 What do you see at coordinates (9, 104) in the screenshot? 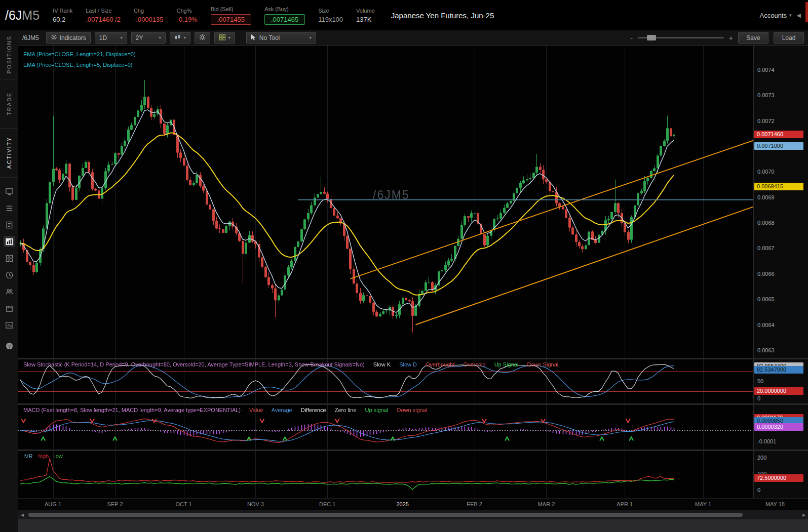
I see `tab-trade-label: TRADE` at bounding box center [9, 104].